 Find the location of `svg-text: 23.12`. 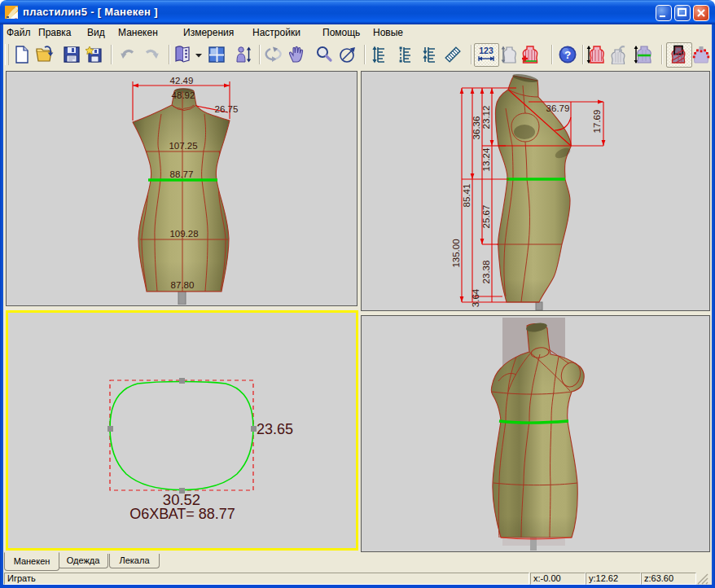

svg-text: 23.12 is located at coordinates (486, 117).